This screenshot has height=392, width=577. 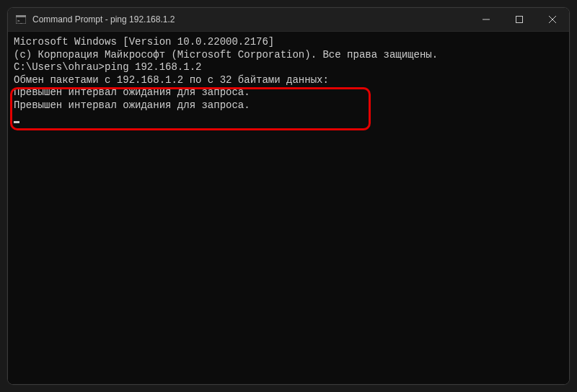 I want to click on text-cursor, so click(x=17, y=122).